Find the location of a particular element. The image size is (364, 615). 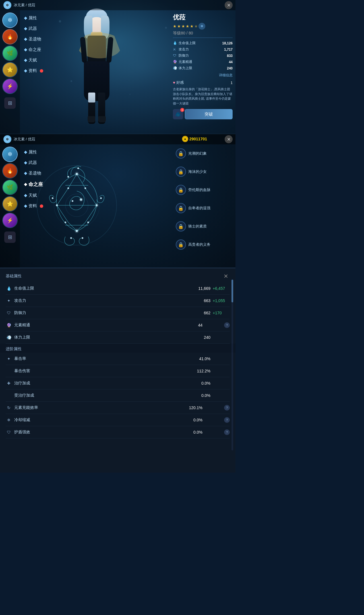

panel2-avatar-electro: ⚡ is located at coordinates (10, 220).